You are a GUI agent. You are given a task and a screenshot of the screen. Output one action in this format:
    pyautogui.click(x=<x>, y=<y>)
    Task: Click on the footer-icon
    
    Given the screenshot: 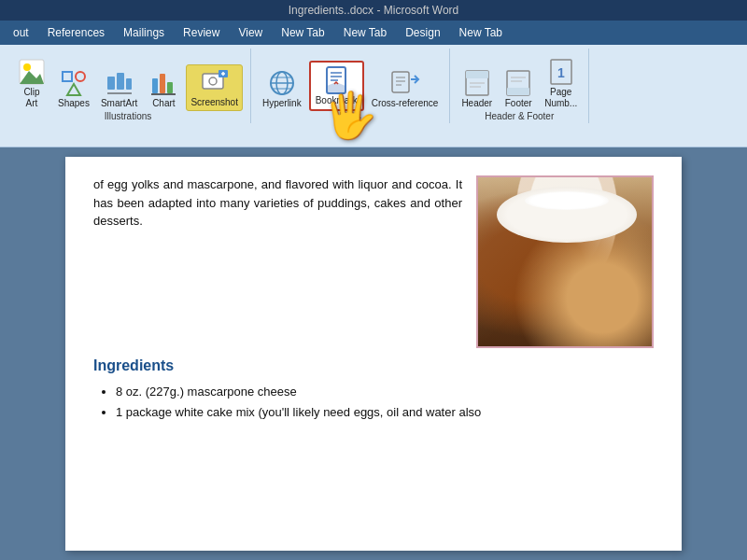 What is the action you would take?
    pyautogui.click(x=518, y=83)
    